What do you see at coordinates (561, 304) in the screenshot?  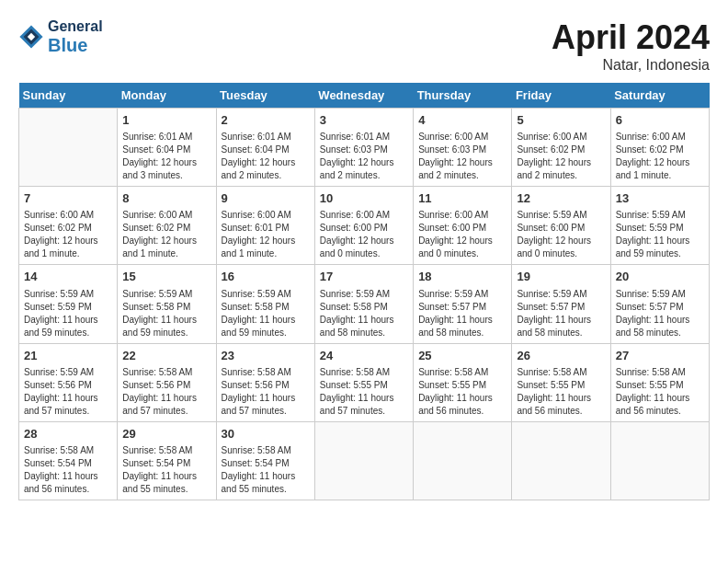 I see `calendar-cell: 19Sunrise: 5:59 AMSunset: 5:57 PMDayligh…` at bounding box center [561, 304].